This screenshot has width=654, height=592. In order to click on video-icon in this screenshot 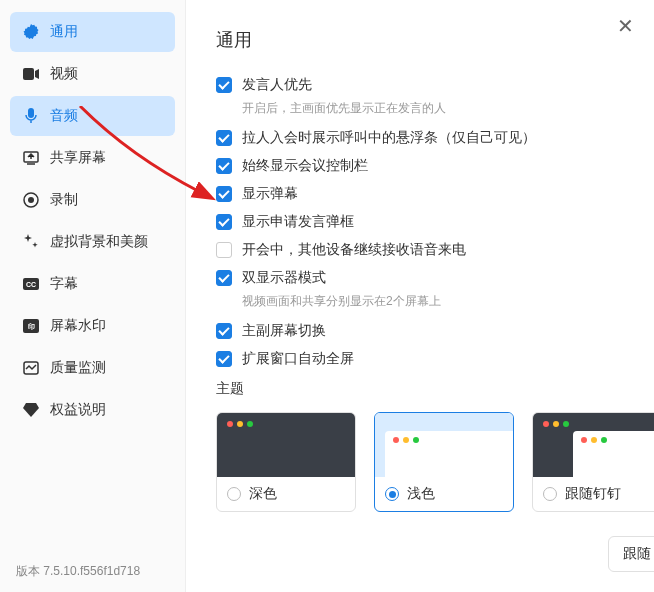, I will do `click(31, 74)`.